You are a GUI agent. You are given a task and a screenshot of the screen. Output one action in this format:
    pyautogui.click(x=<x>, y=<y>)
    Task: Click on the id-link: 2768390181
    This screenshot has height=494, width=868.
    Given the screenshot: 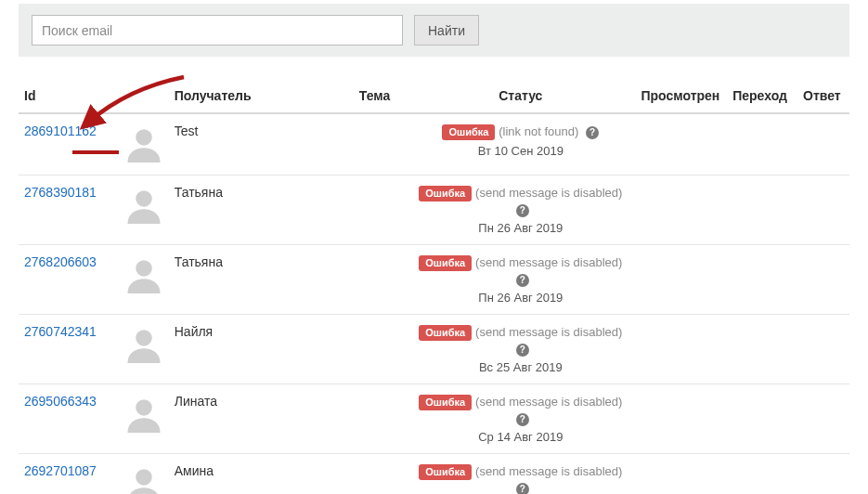 What is the action you would take?
    pyautogui.click(x=60, y=192)
    